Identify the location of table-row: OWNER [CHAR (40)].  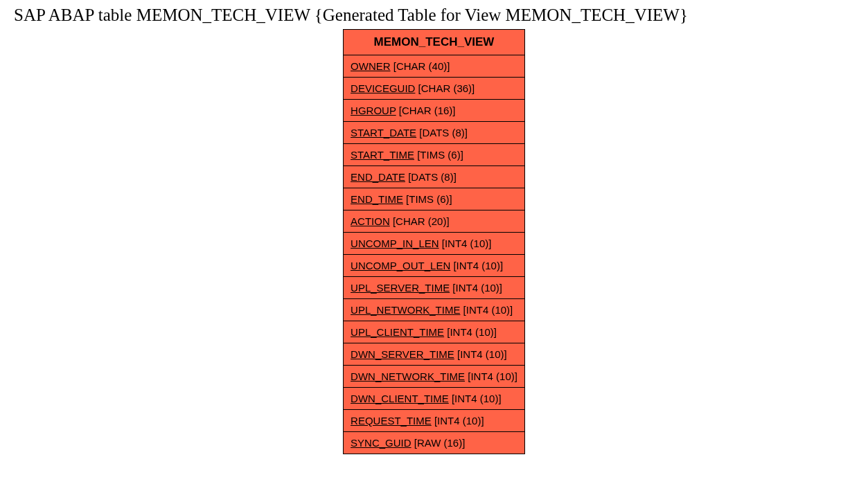
(434, 66).